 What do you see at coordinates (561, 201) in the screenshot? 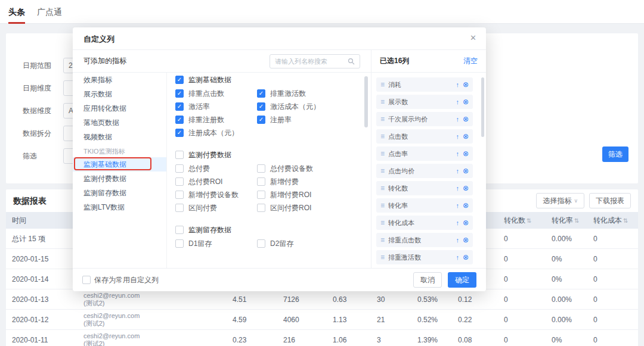
I see `metric-select-button: 选择指标∨` at bounding box center [561, 201].